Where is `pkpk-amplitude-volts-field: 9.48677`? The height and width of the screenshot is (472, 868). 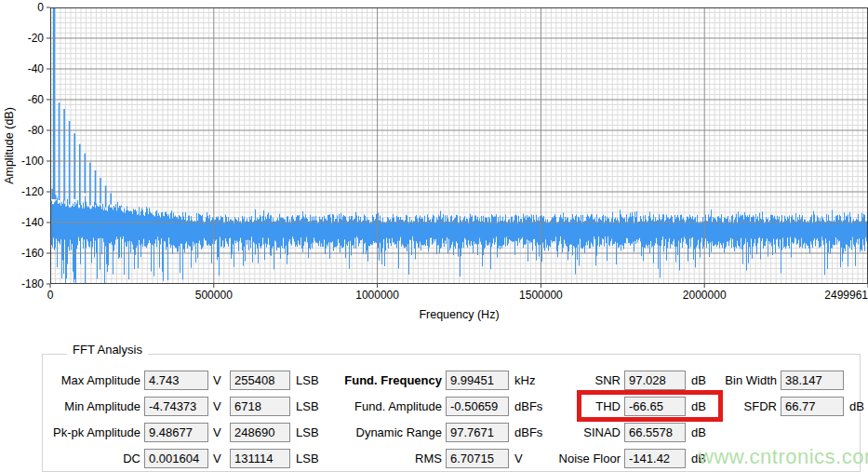 pkpk-amplitude-volts-field: 9.48677 is located at coordinates (177, 432).